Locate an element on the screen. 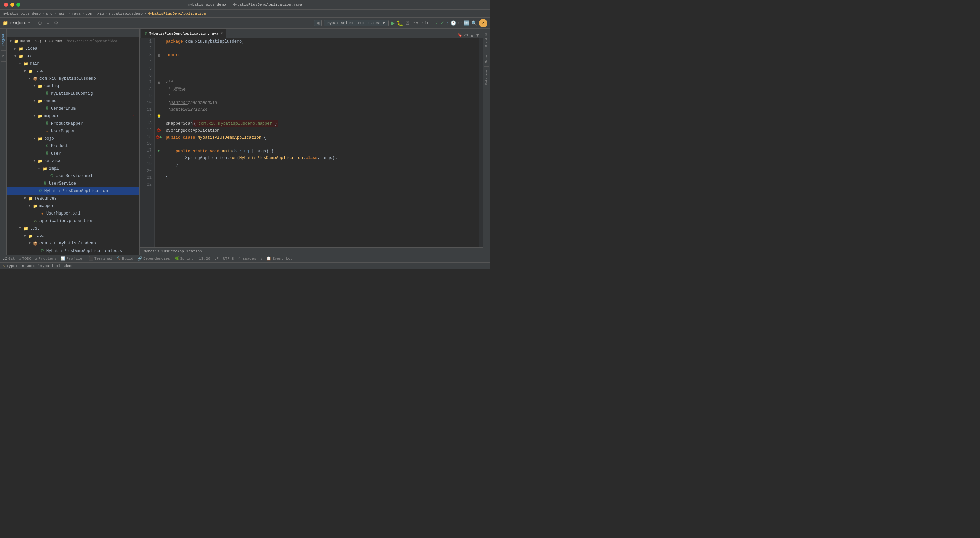  main-toolbar: 📁 Project ▼ ⊙ ≡ ⚙ − ◀ MyBatisPlusEnumTes… is located at coordinates (245, 23).